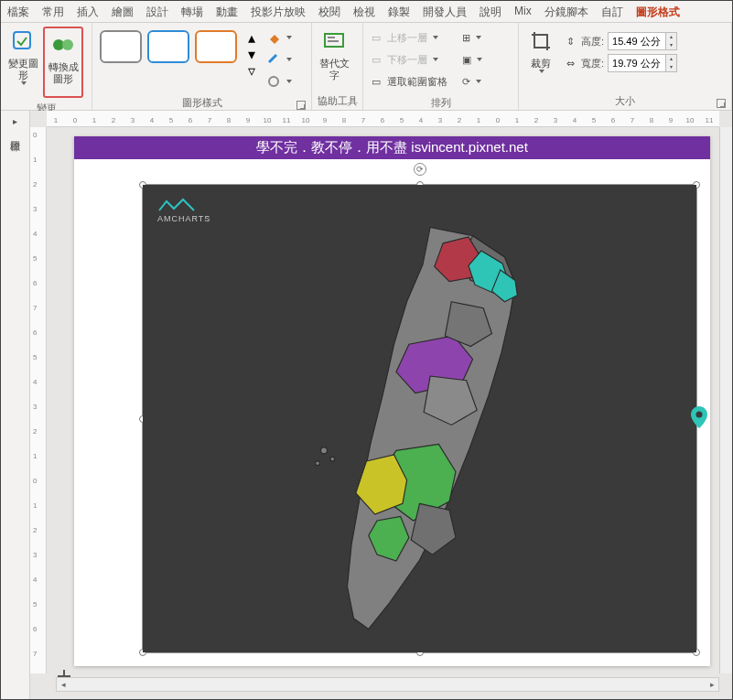  What do you see at coordinates (376, 81) in the screenshot?
I see `selection-pane-icon: ▭` at bounding box center [376, 81].